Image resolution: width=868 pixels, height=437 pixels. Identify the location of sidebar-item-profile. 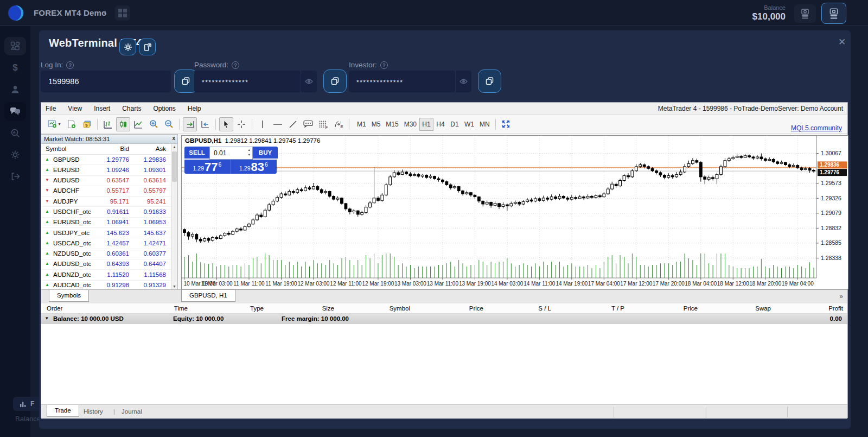
(15, 90).